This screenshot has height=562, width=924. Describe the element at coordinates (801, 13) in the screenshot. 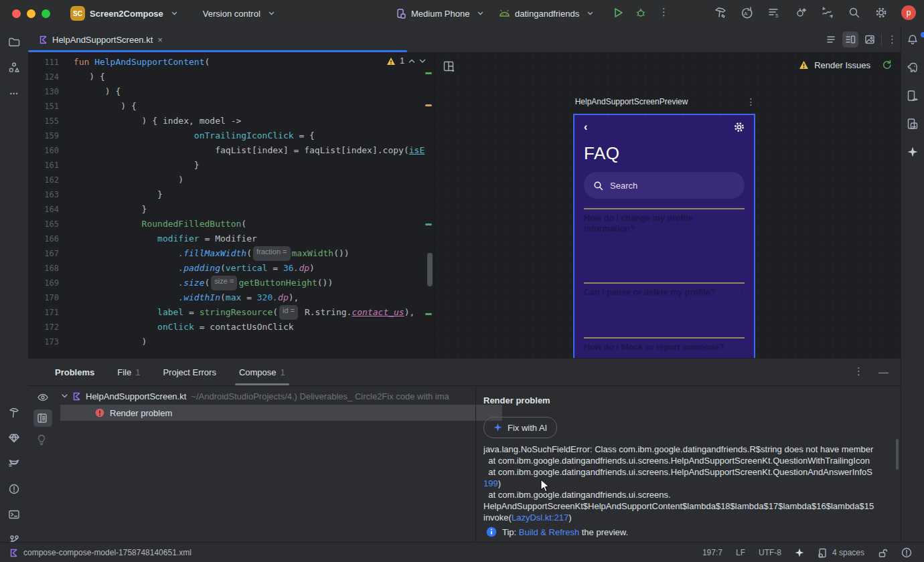

I see `debug-ai-icon` at that location.